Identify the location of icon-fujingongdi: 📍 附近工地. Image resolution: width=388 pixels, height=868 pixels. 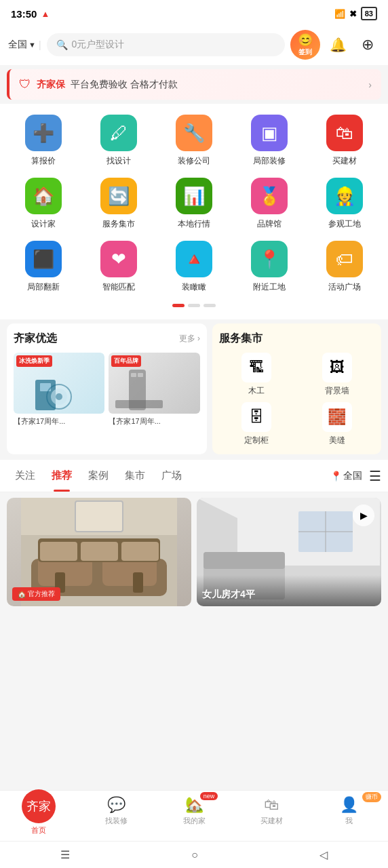
(269, 267).